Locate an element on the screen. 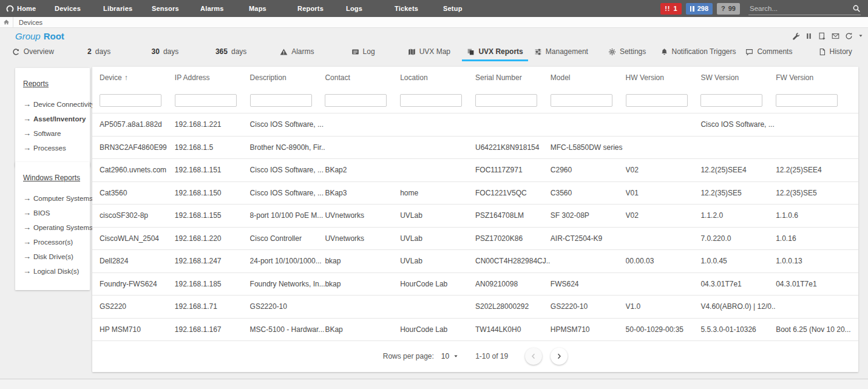 This screenshot has height=389, width=868. cell-serial-number: S202L28000292 is located at coordinates (513, 306).